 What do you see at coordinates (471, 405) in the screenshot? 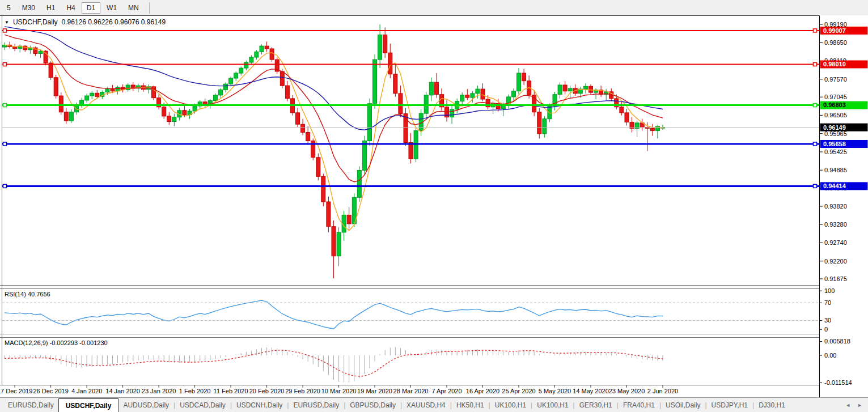
I see `chart-tab-hk50-h1: HK50,H1` at bounding box center [471, 405].